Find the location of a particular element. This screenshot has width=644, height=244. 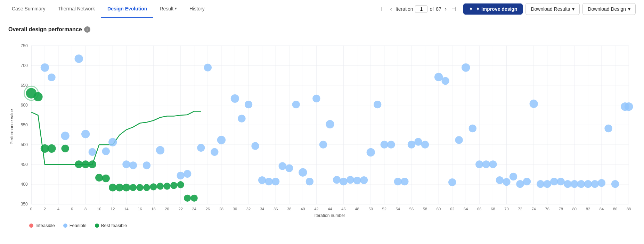

feasible-dot is located at coordinates (65, 226).